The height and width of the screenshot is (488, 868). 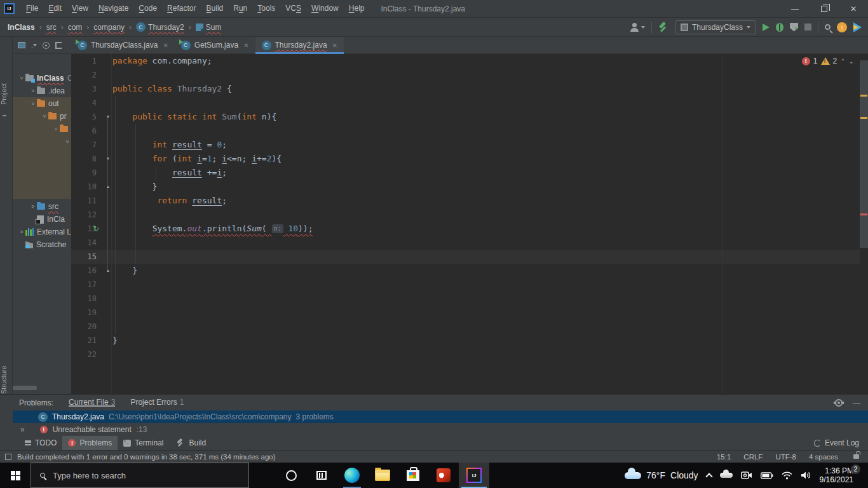 What do you see at coordinates (157, 402) in the screenshot?
I see `problems-tab-project-errors: Project Errors1` at bounding box center [157, 402].